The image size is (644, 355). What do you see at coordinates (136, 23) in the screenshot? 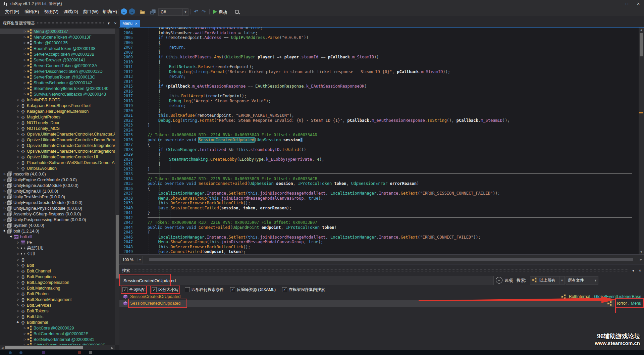
I see `close-tab-icon: ✕` at bounding box center [136, 23].